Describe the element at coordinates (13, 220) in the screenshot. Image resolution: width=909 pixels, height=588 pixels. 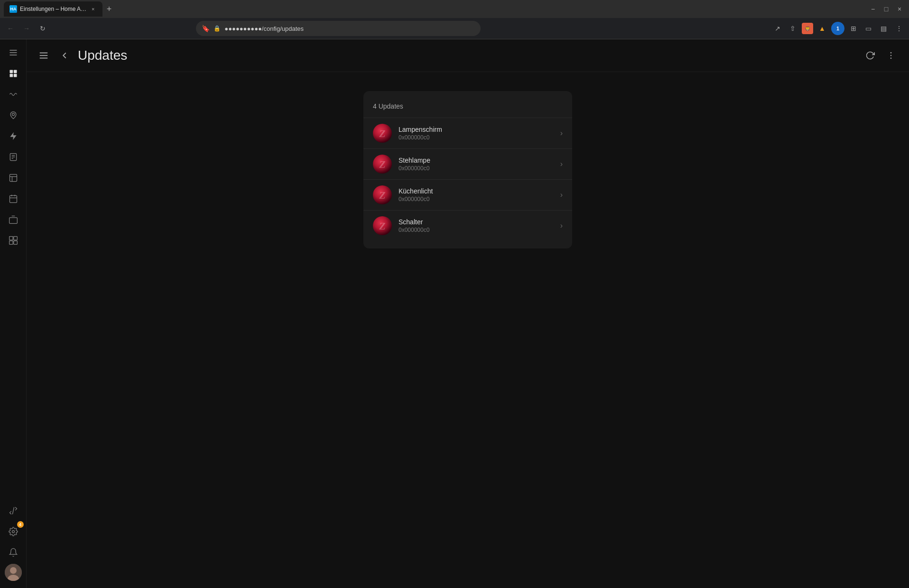
I see `sidebar-item-media` at that location.